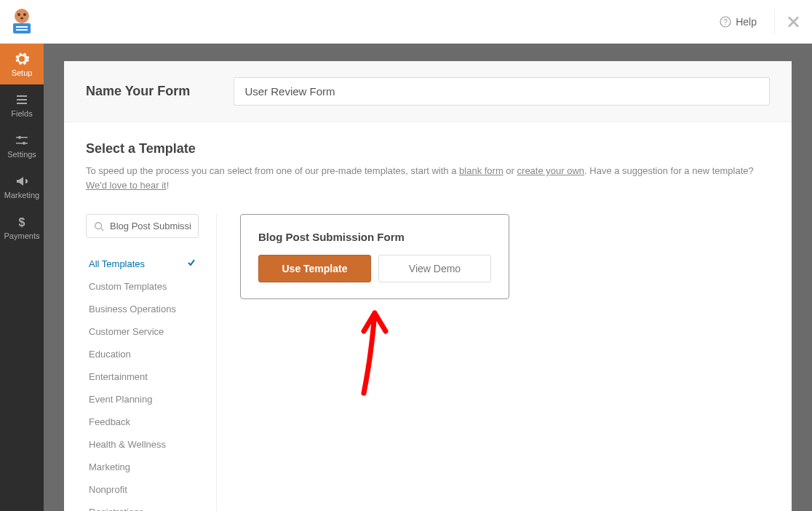 The width and height of the screenshot is (812, 511). I want to click on category-feedback: Feedback, so click(143, 422).